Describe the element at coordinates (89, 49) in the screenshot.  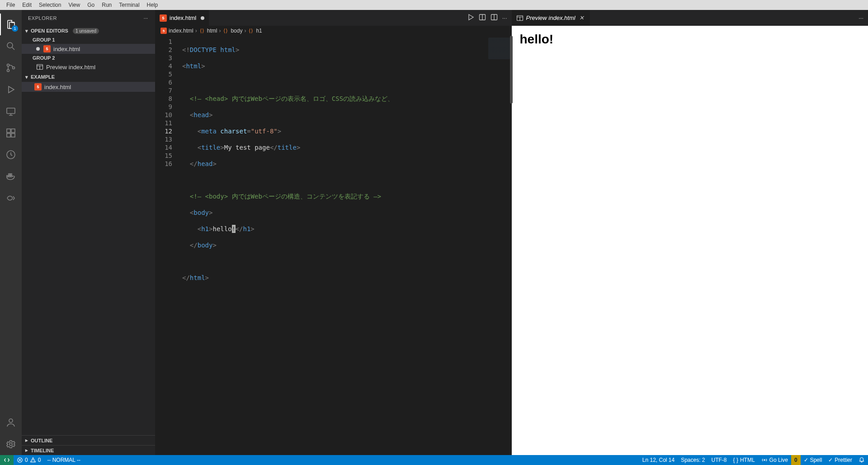
I see `open-editor-item-index-html: 5 index.html` at that location.